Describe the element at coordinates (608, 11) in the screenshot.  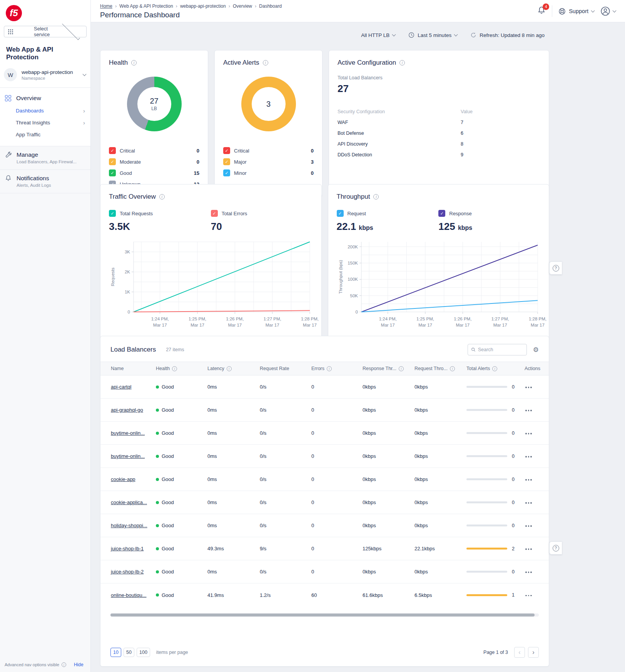
I see `user-menu` at that location.